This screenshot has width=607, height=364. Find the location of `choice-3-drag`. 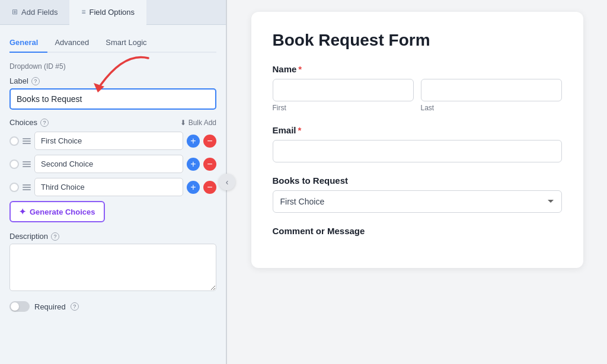

choice-3-drag is located at coordinates (27, 187).